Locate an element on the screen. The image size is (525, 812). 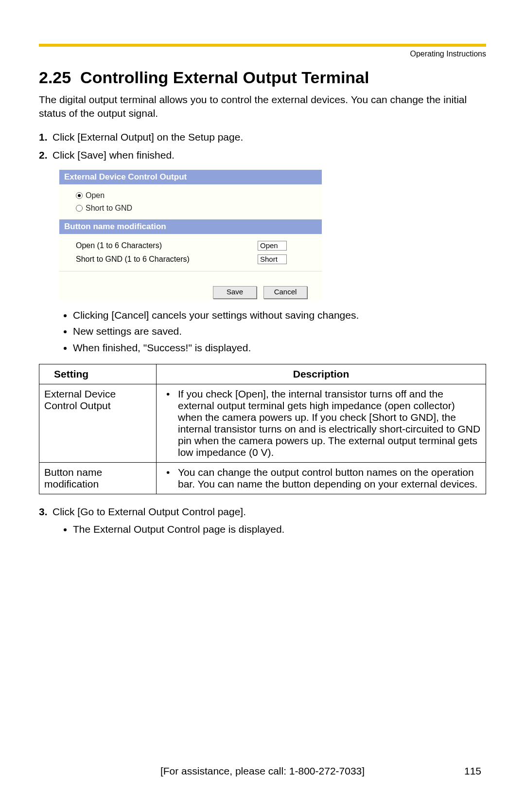
cancel-button: Cancel is located at coordinates (285, 292).